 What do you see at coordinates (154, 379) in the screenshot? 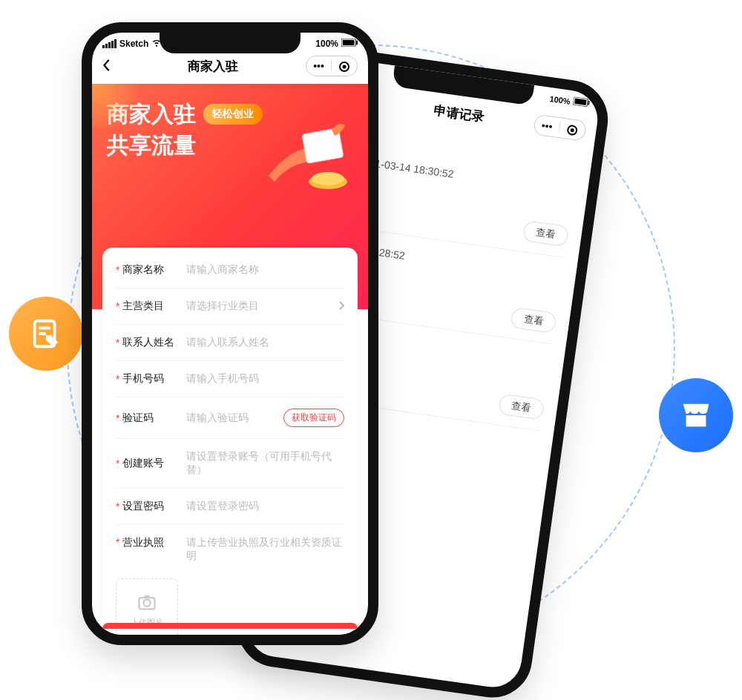
I see `field-label: 手机号码` at bounding box center [154, 379].